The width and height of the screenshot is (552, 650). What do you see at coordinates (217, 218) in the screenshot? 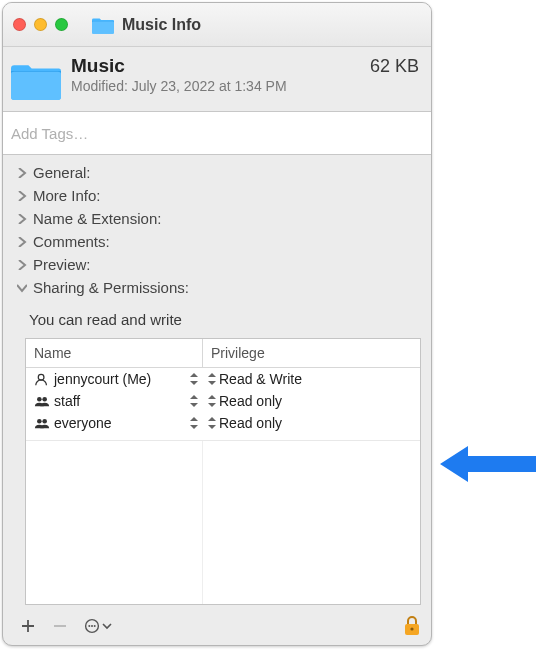
I see `section-name-extension: Name & Extension:` at bounding box center [217, 218].